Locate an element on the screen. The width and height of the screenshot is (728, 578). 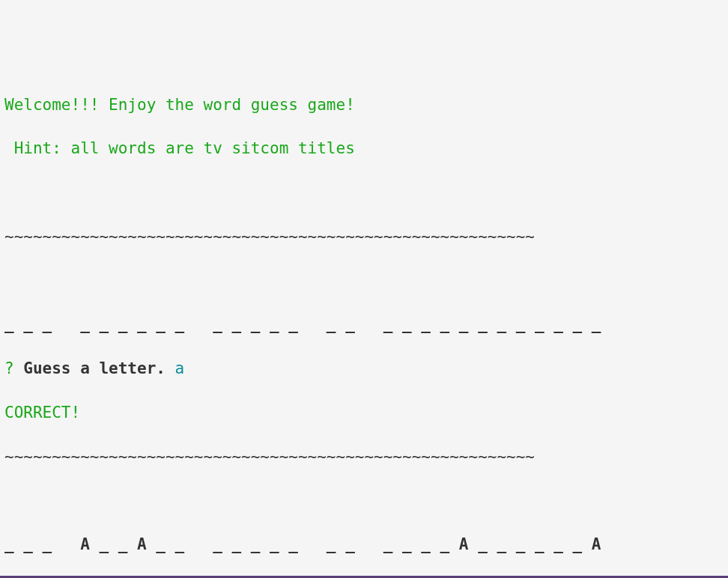
hint-text: Hint: all words are tv sitcom titles is located at coordinates (364, 148).